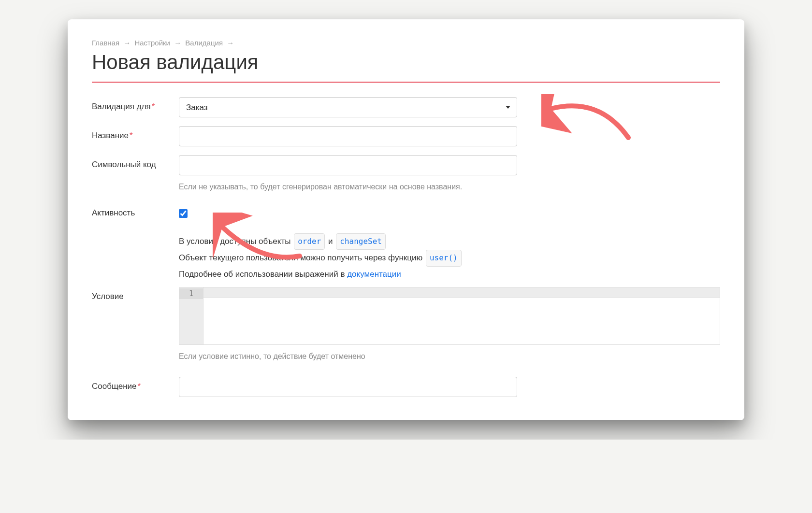  What do you see at coordinates (135, 104) in the screenshot?
I see `label-validation-for: Валидация для*` at bounding box center [135, 104].